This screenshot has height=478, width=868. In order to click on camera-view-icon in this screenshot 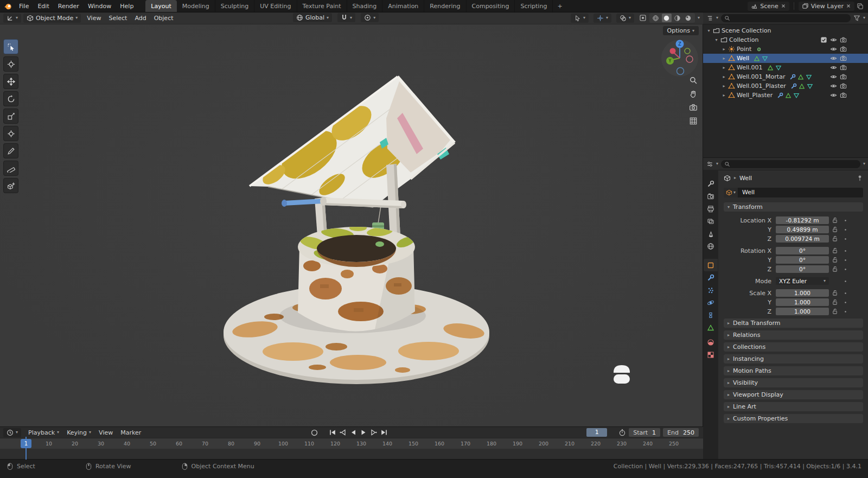, I will do `click(693, 107)`.